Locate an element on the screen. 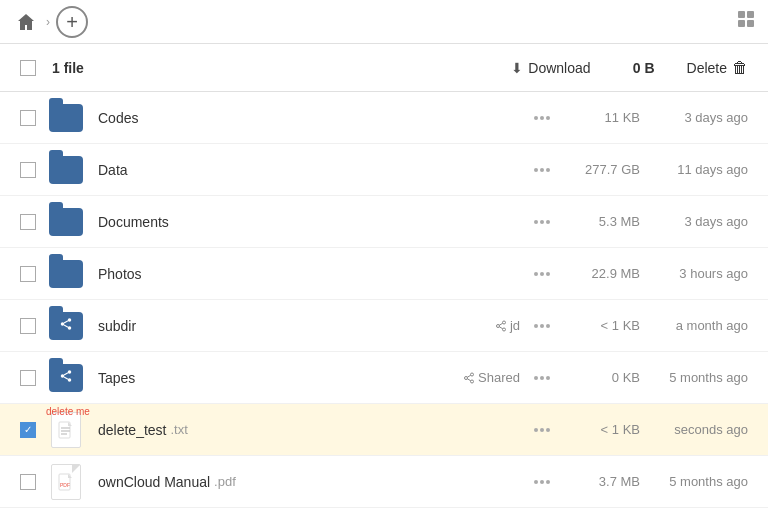  selected-size-label: 0 B is located at coordinates (635, 68).